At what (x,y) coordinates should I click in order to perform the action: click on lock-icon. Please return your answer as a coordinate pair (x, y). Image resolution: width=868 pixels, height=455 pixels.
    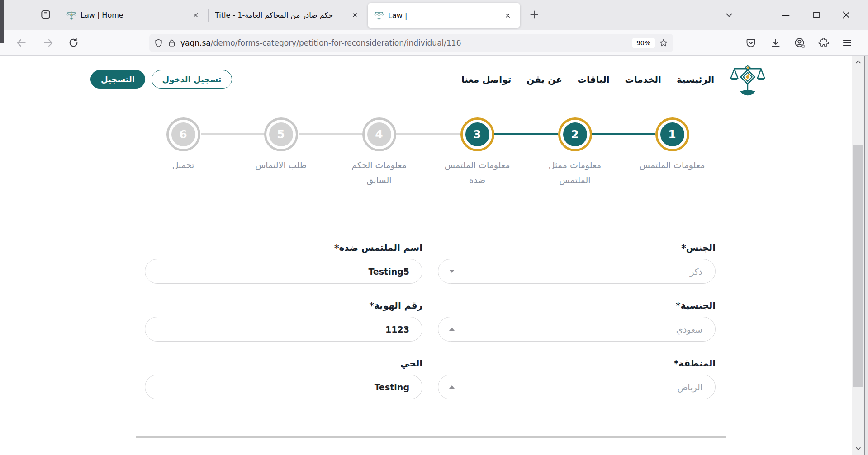
    Looking at the image, I should click on (172, 43).